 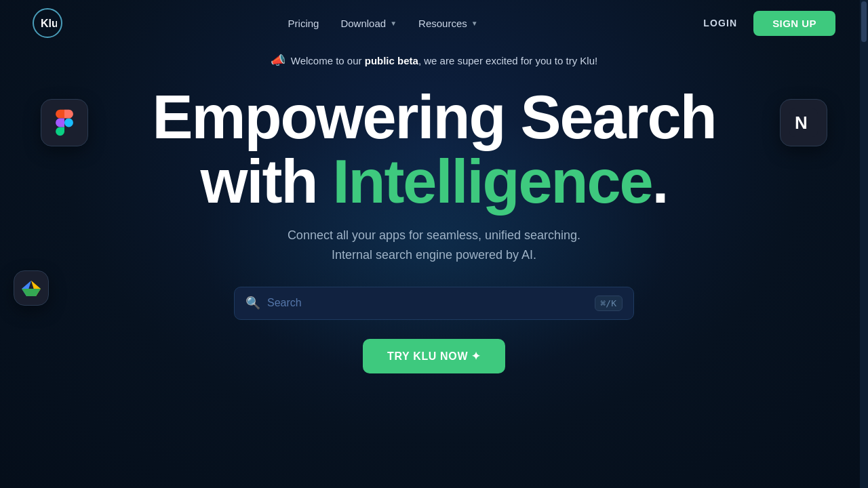 What do you see at coordinates (304, 23) in the screenshot?
I see `nav-pricing: Pricing` at bounding box center [304, 23].